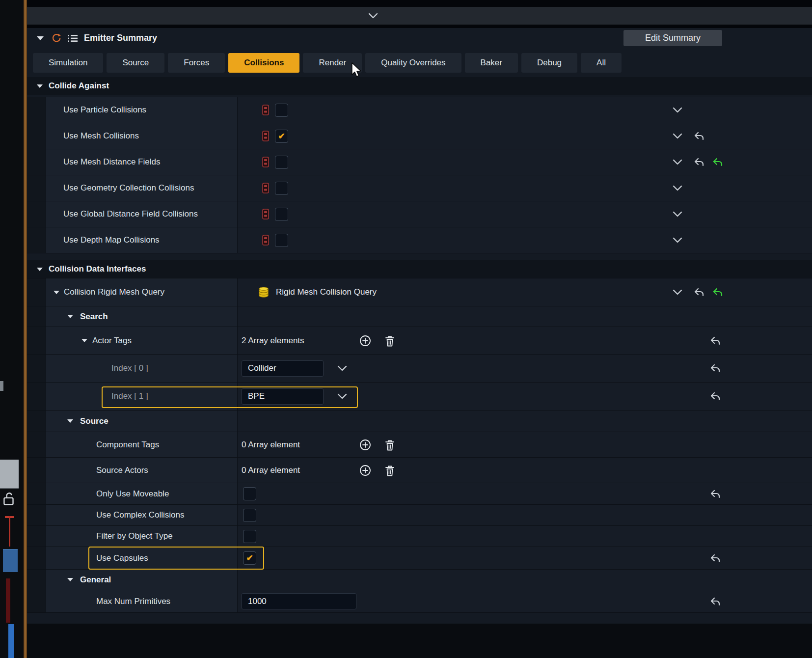 This screenshot has height=658, width=812. Describe the element at coordinates (299, 601) in the screenshot. I see `max-num-primitives-input` at that location.